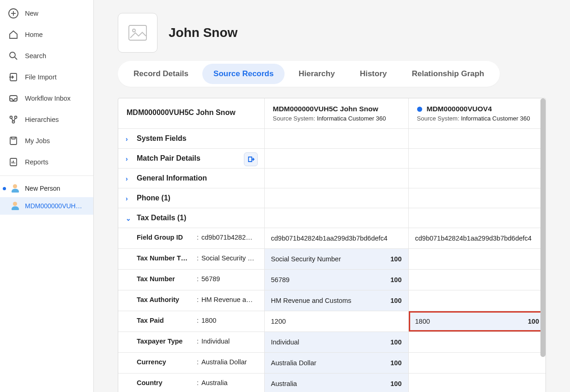 The height and width of the screenshot is (392, 570). Describe the element at coordinates (31, 13) in the screenshot. I see `nav-new-label: New` at that location.